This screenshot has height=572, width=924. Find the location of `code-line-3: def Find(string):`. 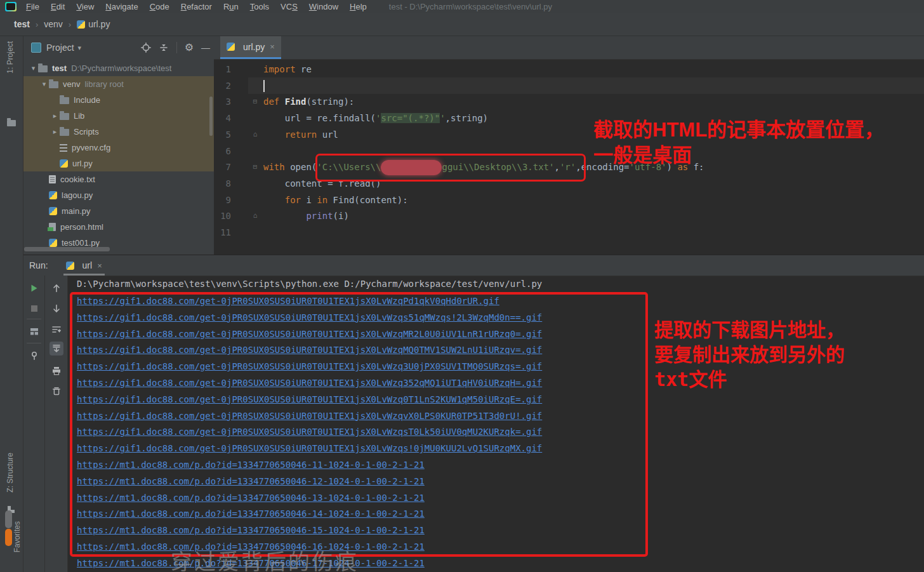

code-line-3: def Find(string): is located at coordinates (308, 102).